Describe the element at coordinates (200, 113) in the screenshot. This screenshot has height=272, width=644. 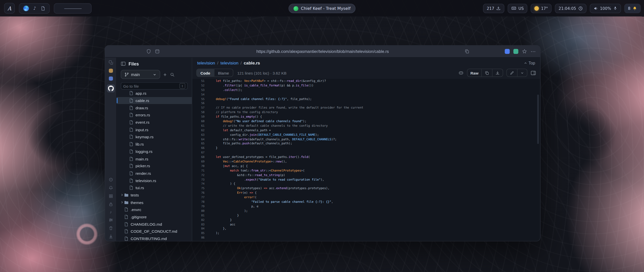
I see `line-number: 58` at that location.